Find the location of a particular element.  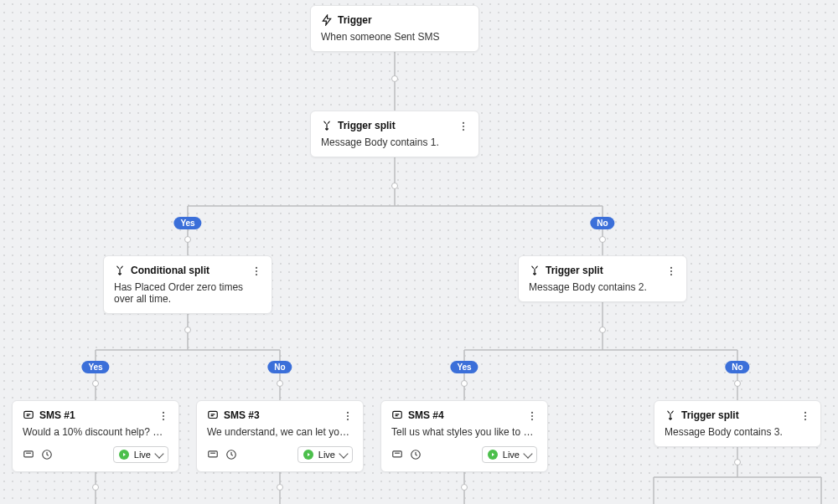

node-title: SMS #3 is located at coordinates (241, 415).